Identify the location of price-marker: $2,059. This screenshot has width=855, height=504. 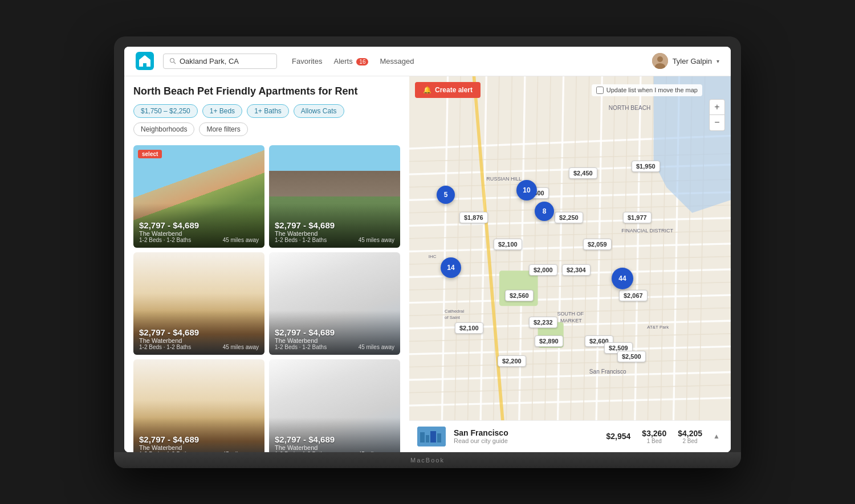
(597, 244).